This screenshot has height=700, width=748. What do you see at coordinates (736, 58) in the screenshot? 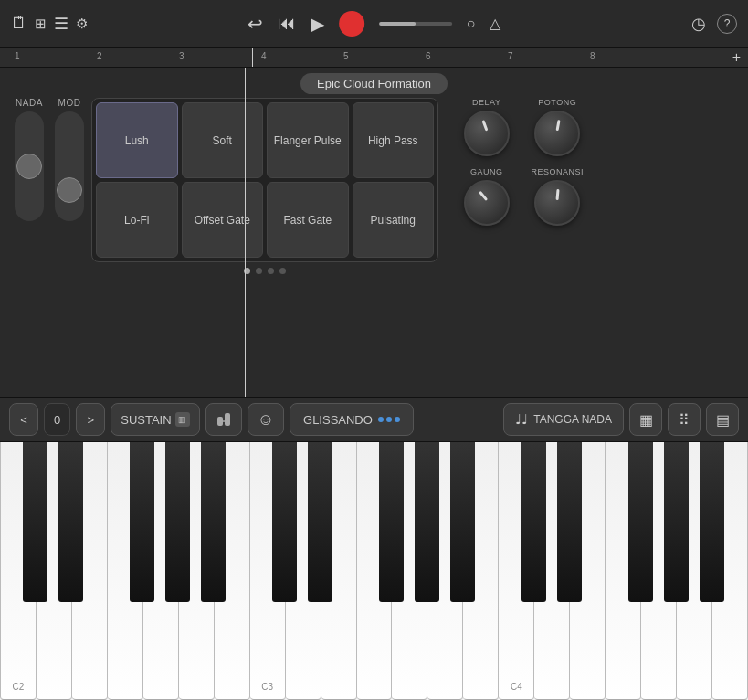
I see `add-track-button: +` at bounding box center [736, 58].